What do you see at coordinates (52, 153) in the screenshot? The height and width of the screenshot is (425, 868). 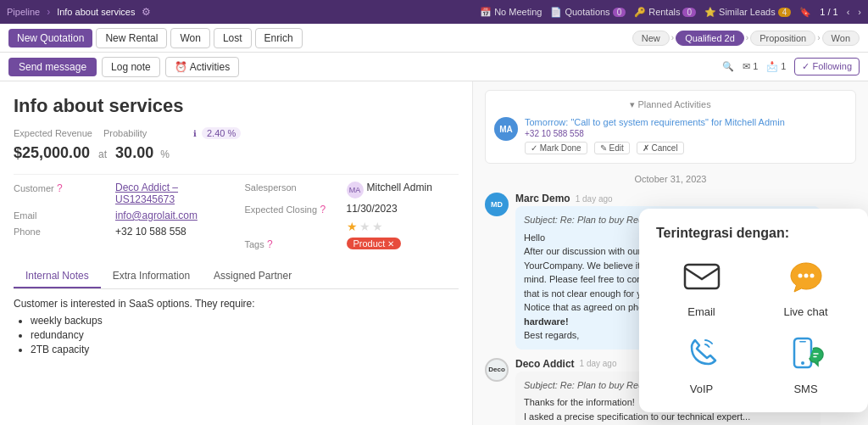 I see `revenue-value: $25,000.00` at bounding box center [52, 153].